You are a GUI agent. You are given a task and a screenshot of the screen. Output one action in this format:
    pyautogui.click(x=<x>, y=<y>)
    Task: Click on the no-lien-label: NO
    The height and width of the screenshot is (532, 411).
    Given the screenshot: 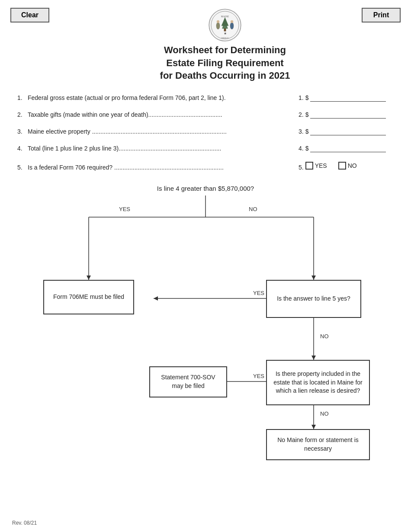 What is the action you would take?
    pyautogui.click(x=324, y=413)
    